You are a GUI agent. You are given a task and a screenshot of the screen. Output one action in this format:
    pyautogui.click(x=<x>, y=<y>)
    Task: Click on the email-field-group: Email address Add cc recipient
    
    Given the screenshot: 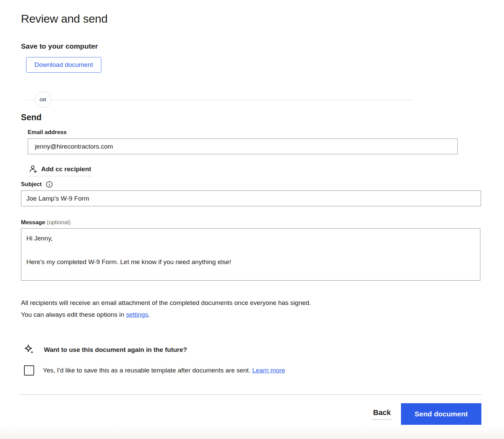 What is the action you would take?
    pyautogui.click(x=266, y=153)
    